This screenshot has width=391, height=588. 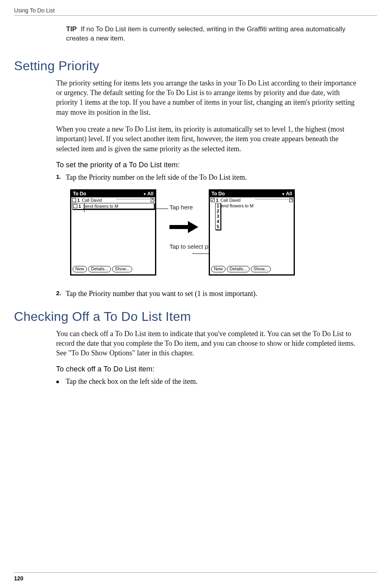 What do you see at coordinates (212, 294) in the screenshot?
I see `step-text: Tap the Priority number that you want to…` at bounding box center [212, 294].